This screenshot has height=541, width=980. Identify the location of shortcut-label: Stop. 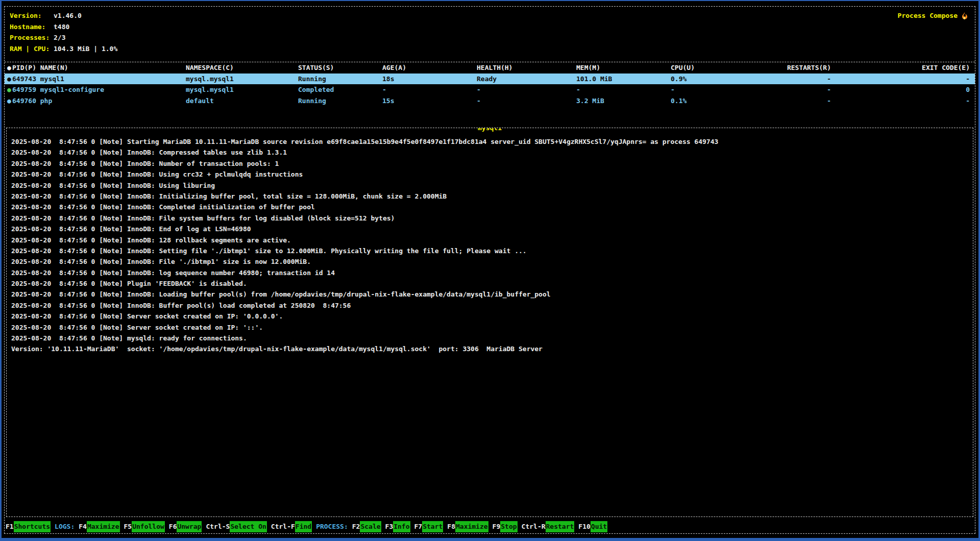
(508, 527).